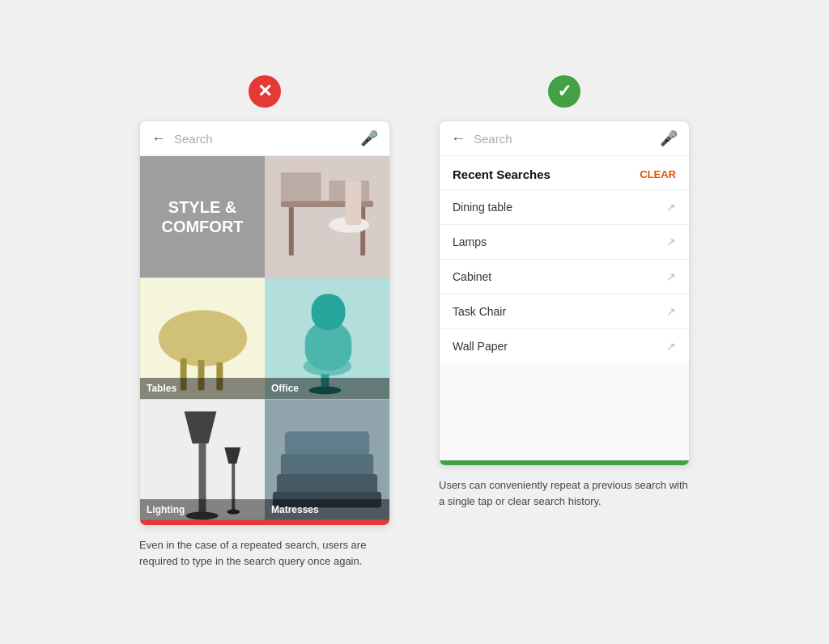 The width and height of the screenshot is (829, 644). What do you see at coordinates (564, 277) in the screenshot?
I see `search-item-cabinet: Cabinet ↗` at bounding box center [564, 277].